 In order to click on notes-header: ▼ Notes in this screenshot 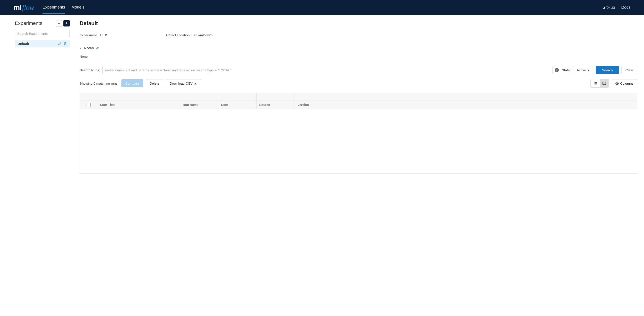, I will do `click(358, 48)`.